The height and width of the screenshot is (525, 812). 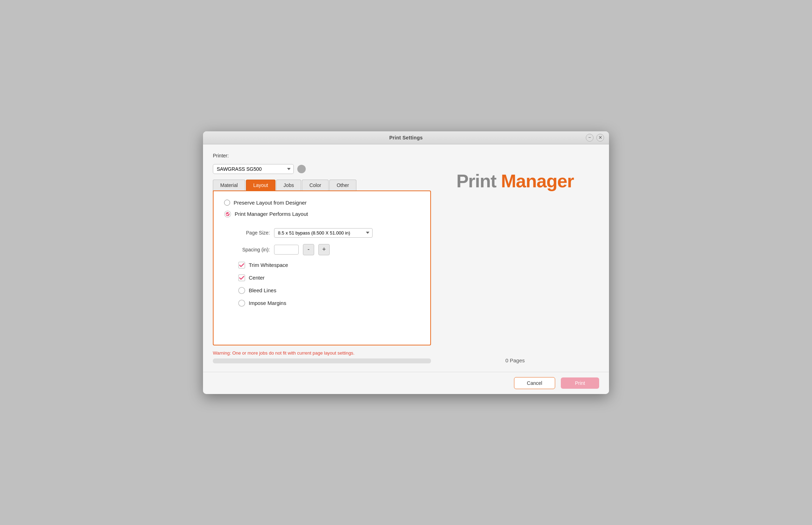 I want to click on checkboxes-section: Trim Whitespace Center Bleed Line, so click(x=329, y=284).